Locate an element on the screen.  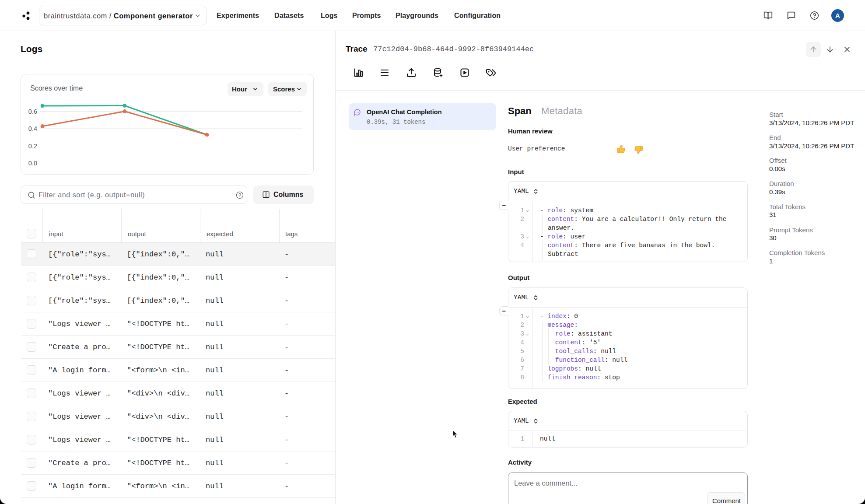
svg-text: 0.0 is located at coordinates (33, 163).